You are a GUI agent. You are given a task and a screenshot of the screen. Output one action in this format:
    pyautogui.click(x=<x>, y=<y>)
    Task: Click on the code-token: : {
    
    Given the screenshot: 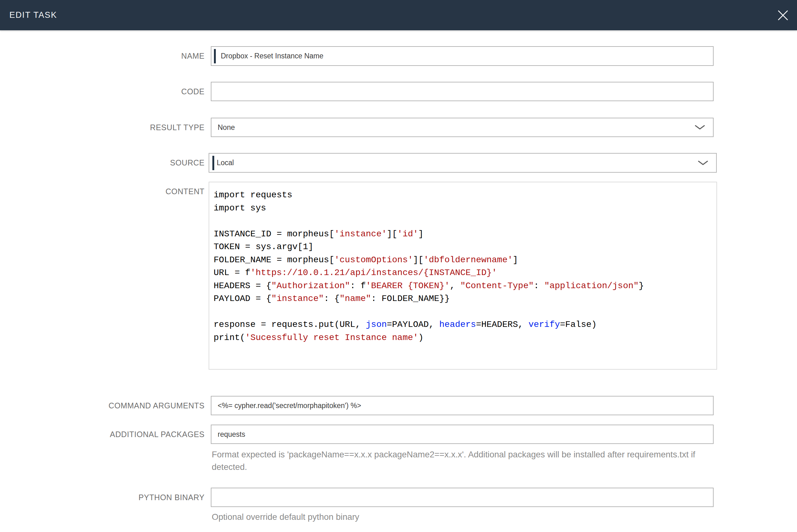 What is the action you would take?
    pyautogui.click(x=332, y=299)
    